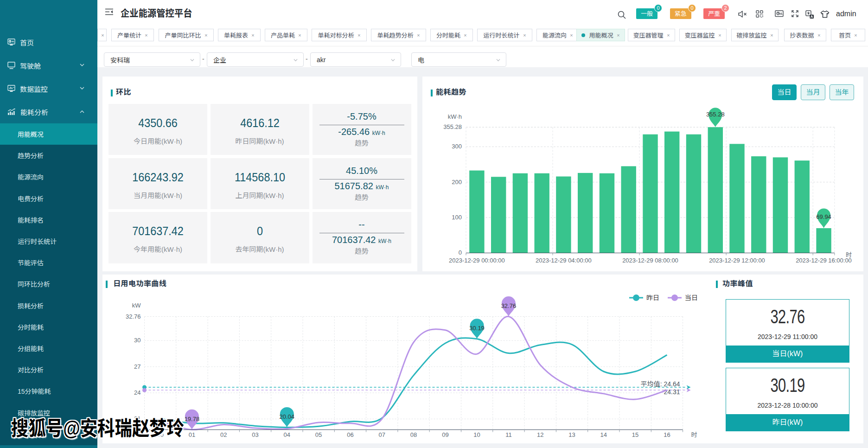  I want to click on svg-text: 200, so click(457, 182).